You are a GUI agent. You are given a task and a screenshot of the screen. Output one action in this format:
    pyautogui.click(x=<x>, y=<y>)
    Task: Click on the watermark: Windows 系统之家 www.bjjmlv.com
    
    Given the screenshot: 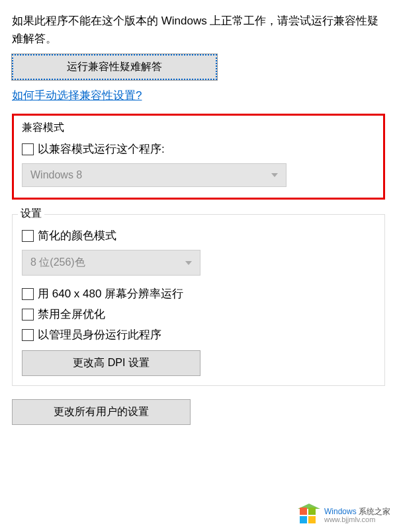 What is the action you would take?
    pyautogui.click(x=344, y=515)
    